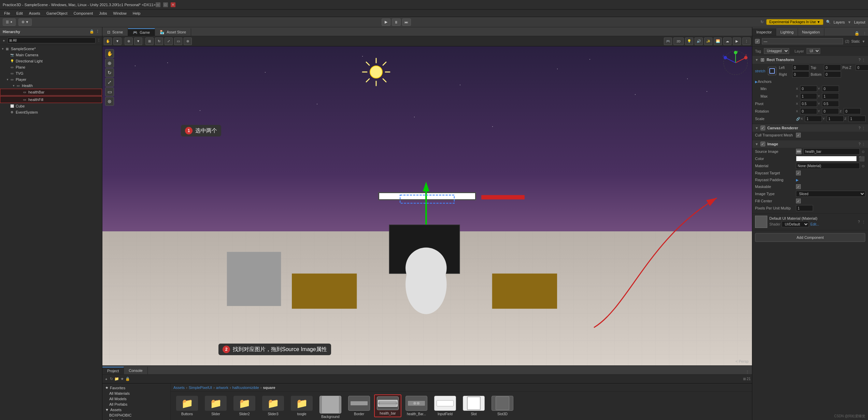 The image size is (868, 420). What do you see at coordinates (708, 41) in the screenshot?
I see `scene-fx-btn: ✨` at bounding box center [708, 41].